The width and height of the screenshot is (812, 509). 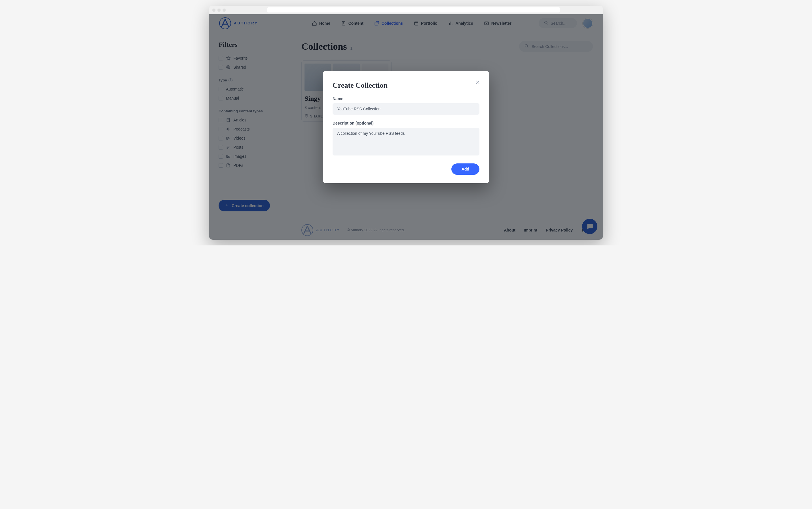 I want to click on traffic-maximize, so click(x=224, y=10).